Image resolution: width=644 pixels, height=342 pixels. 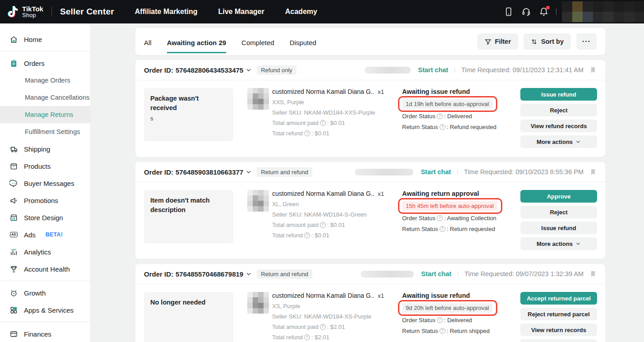 What do you see at coordinates (54, 235) in the screenshot?
I see `beta-badge: BETA!` at bounding box center [54, 235].